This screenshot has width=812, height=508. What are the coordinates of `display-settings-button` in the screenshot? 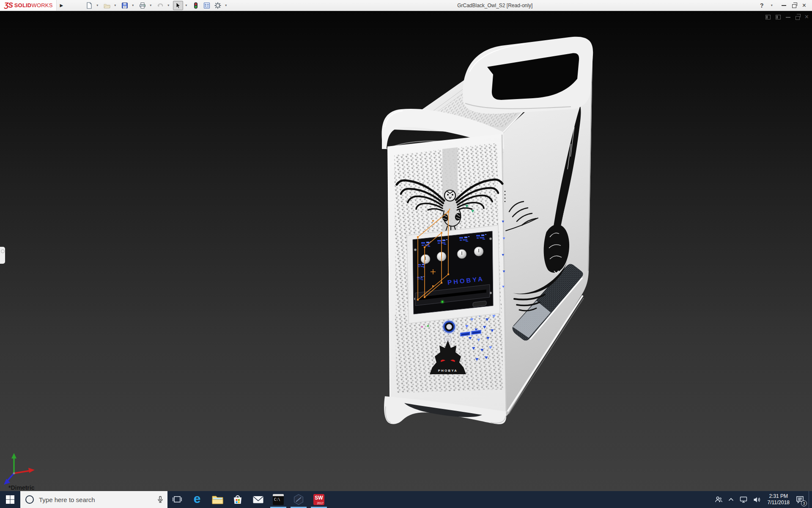 It's located at (207, 6).